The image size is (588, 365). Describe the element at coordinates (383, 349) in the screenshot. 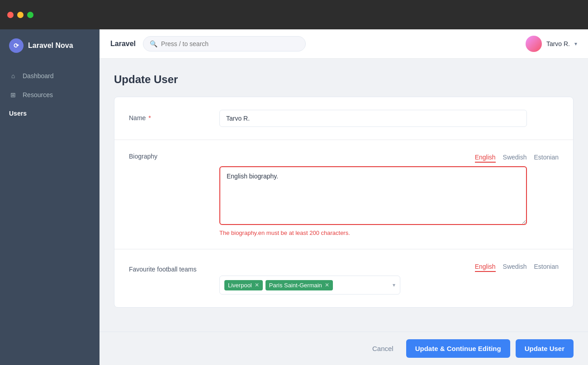

I see `cancel-button: Cancel` at that location.